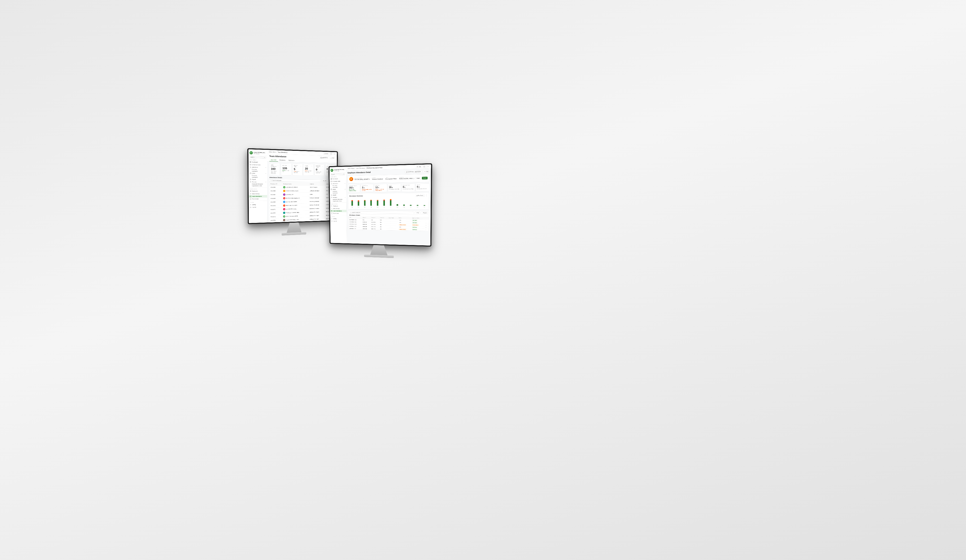 Image resolution: width=966 pixels, height=560 pixels. Describe the element at coordinates (296, 180) in the screenshot. I see `table-search-input` at that location.